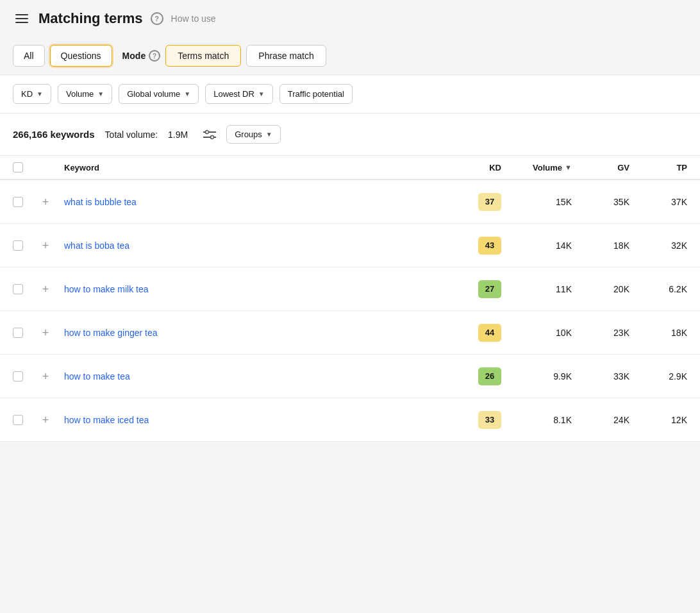 The height and width of the screenshot is (613, 700). What do you see at coordinates (316, 94) in the screenshot?
I see `traffic-potential-dropdown: Traffic potential` at bounding box center [316, 94].